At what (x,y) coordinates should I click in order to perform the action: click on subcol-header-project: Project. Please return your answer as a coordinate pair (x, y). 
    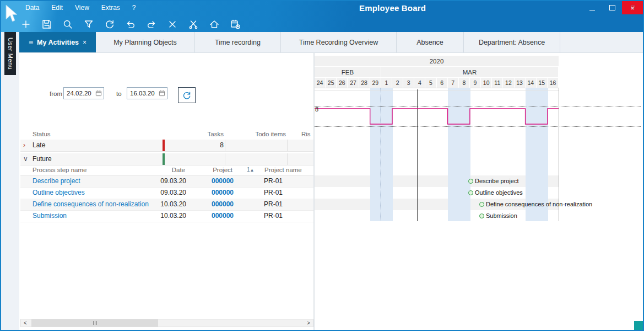
    Looking at the image, I should click on (216, 170).